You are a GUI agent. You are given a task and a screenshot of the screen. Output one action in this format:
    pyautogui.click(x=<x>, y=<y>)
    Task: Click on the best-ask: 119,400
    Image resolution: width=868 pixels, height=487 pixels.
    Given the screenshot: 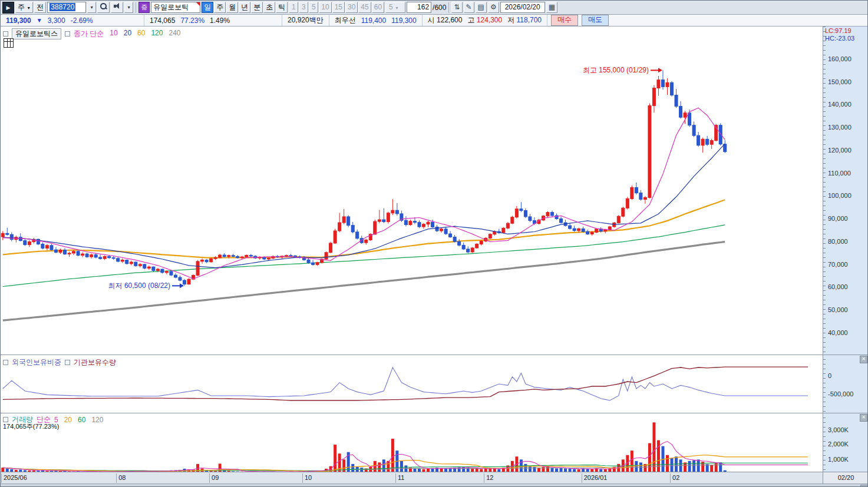 What is the action you would take?
    pyautogui.click(x=374, y=21)
    